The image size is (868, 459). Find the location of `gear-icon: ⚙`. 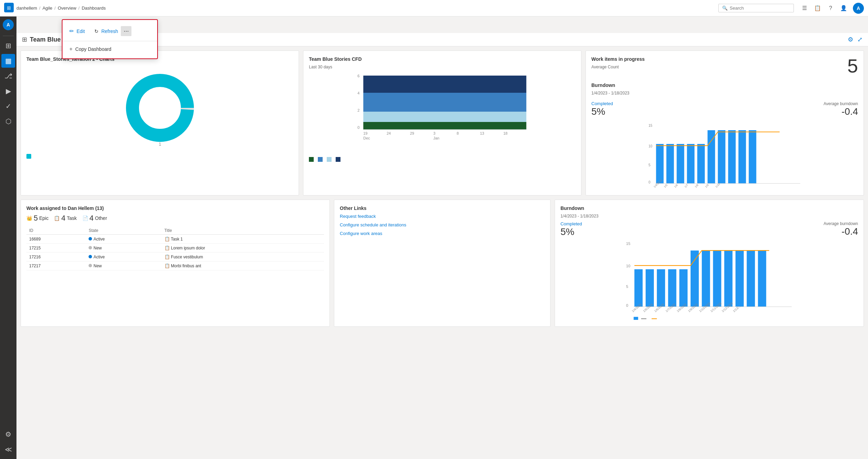

gear-icon: ⚙ is located at coordinates (850, 40).